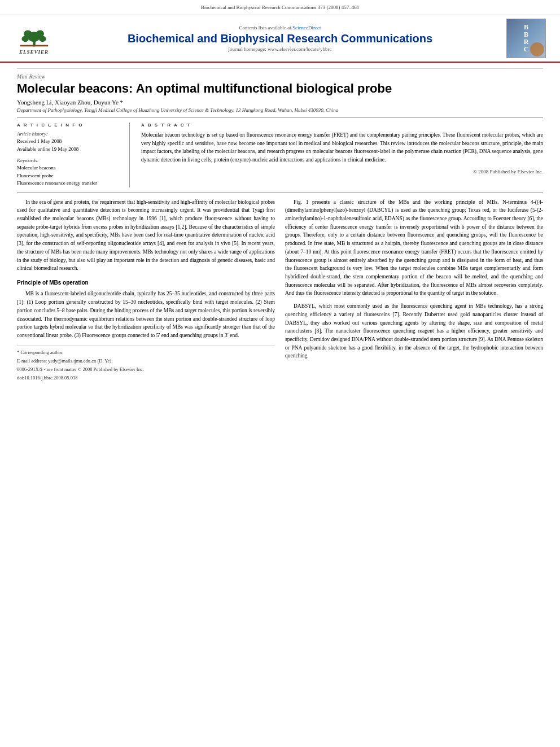 The image size is (560, 747). Describe the element at coordinates (146, 361) in the screenshot. I see `footnote-email: E-mail address: yedy@mails.tjmu.edu.cn (…` at that location.